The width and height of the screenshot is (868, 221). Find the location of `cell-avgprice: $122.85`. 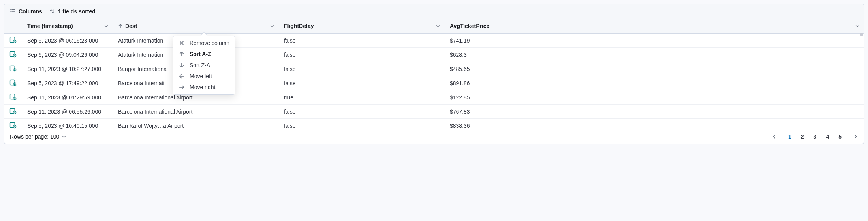

cell-avgprice: $122.85 is located at coordinates (654, 97).